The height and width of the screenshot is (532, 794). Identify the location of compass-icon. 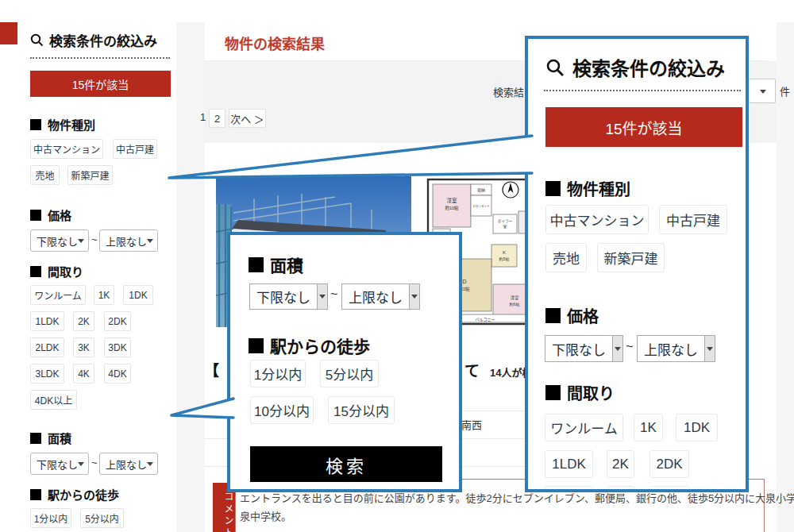
(511, 190).